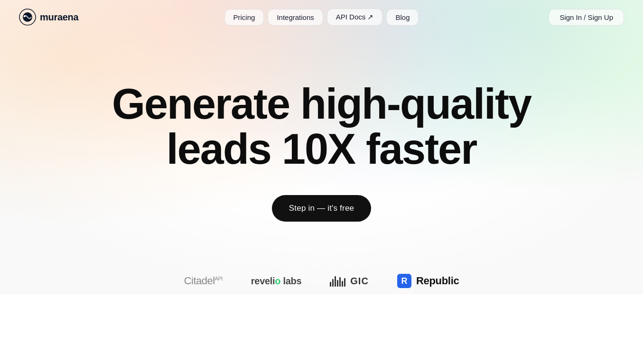 Image resolution: width=643 pixels, height=364 pixels. Describe the element at coordinates (48, 17) in the screenshot. I see `logo-link: muraena` at that location.